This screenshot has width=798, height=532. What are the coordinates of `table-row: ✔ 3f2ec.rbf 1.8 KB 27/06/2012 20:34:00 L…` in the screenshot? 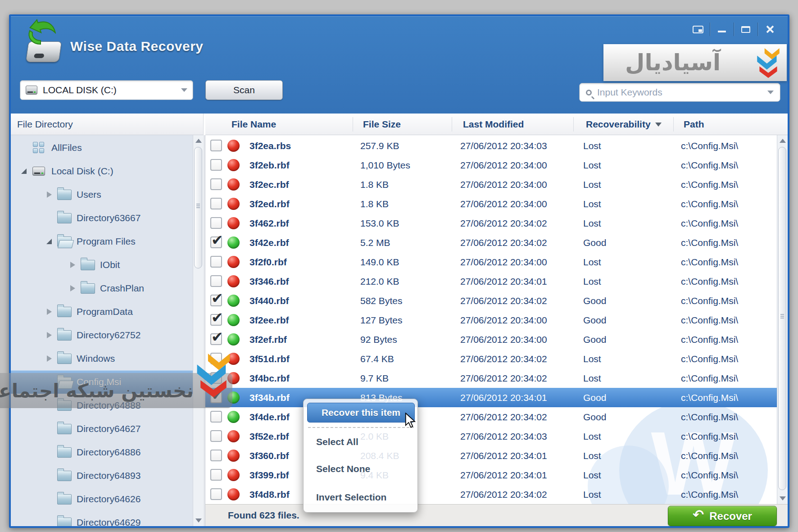 It's located at (491, 185).